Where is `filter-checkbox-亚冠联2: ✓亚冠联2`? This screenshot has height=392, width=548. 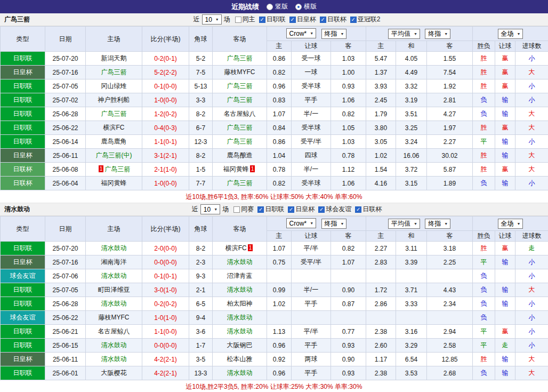
filter-checkbox-亚冠联2: ✓亚冠联2 is located at coordinates (366, 19).